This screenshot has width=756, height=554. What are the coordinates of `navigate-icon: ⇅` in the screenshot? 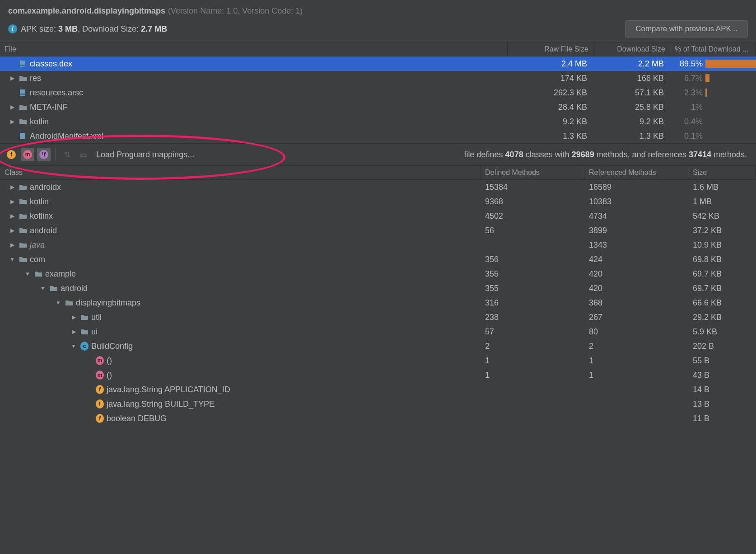 It's located at (67, 155).